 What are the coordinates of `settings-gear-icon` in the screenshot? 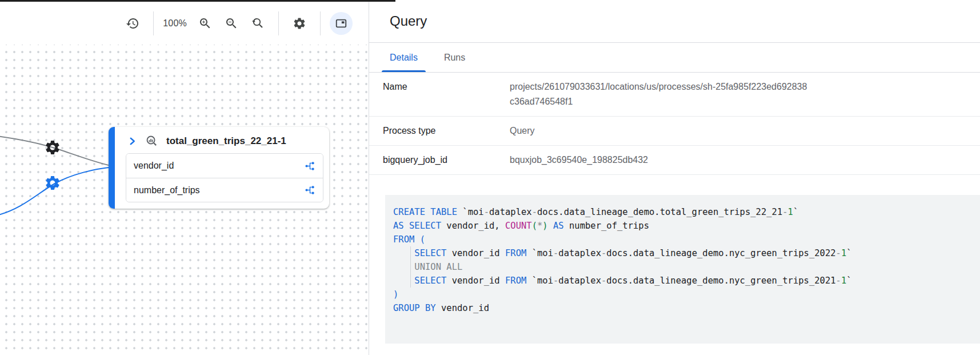 It's located at (299, 23).